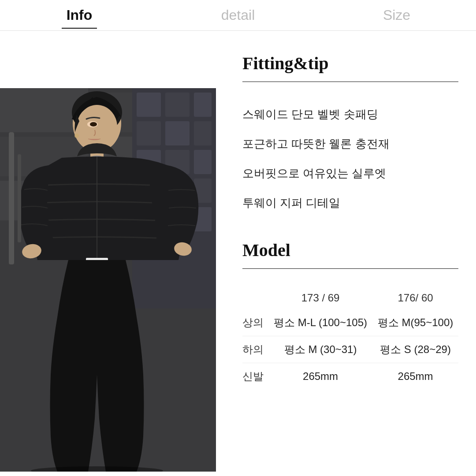 The width and height of the screenshot is (476, 476). I want to click on table-header-row: 173 / 69 176/ 60, so click(350, 298).